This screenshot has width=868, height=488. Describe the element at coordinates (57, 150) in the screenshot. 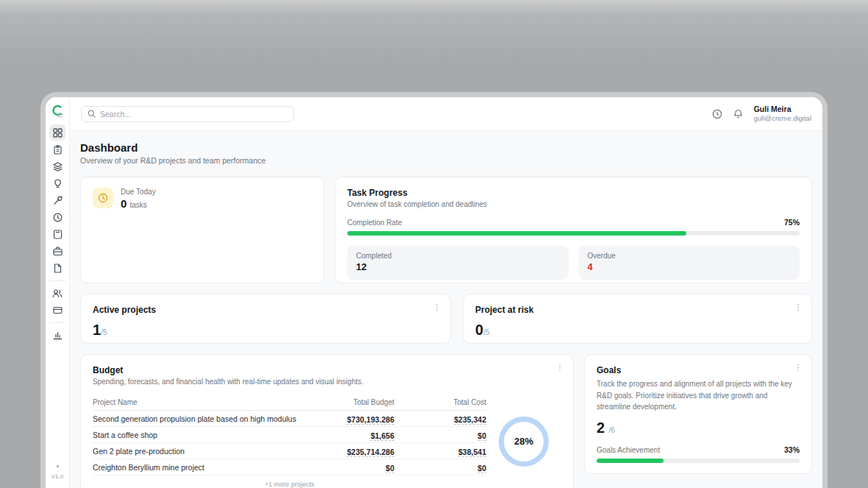

I see `clipboard-icon` at that location.